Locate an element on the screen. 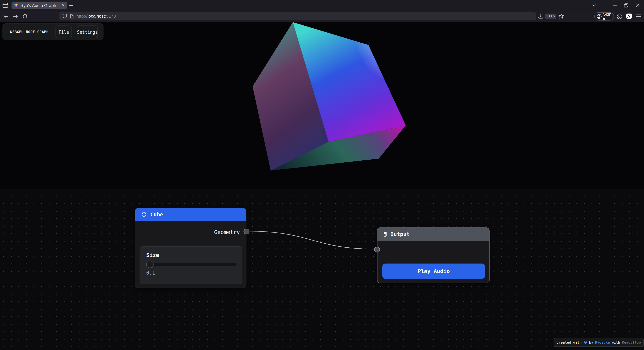 This screenshot has width=644, height=350. output-input-handle is located at coordinates (377, 250).